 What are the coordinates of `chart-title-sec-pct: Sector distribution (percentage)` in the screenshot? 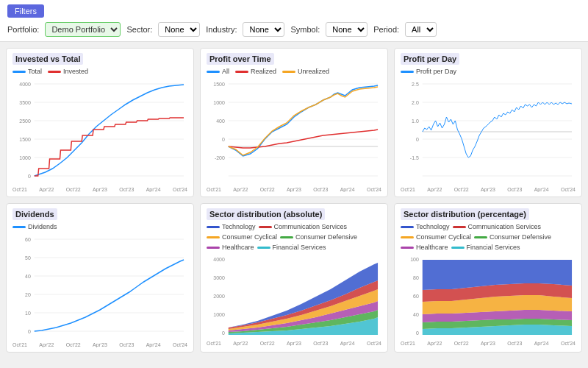 It's located at (465, 214).